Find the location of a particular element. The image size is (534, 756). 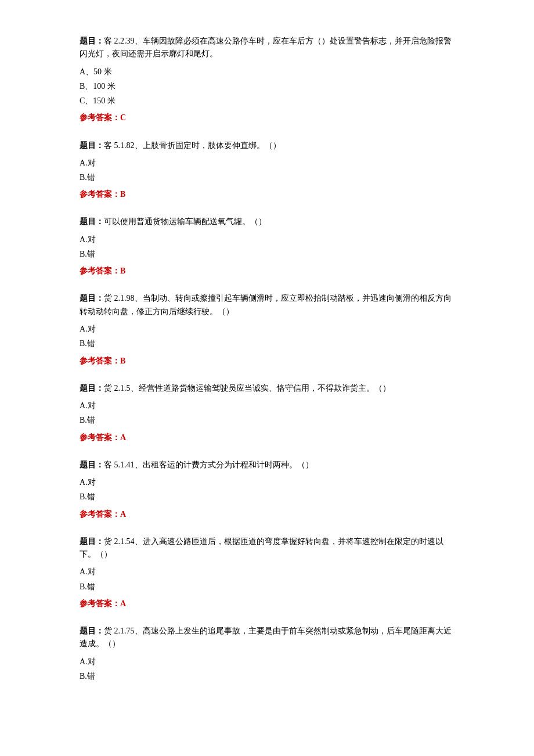

answer-4: 参考答案：B is located at coordinates (267, 361).